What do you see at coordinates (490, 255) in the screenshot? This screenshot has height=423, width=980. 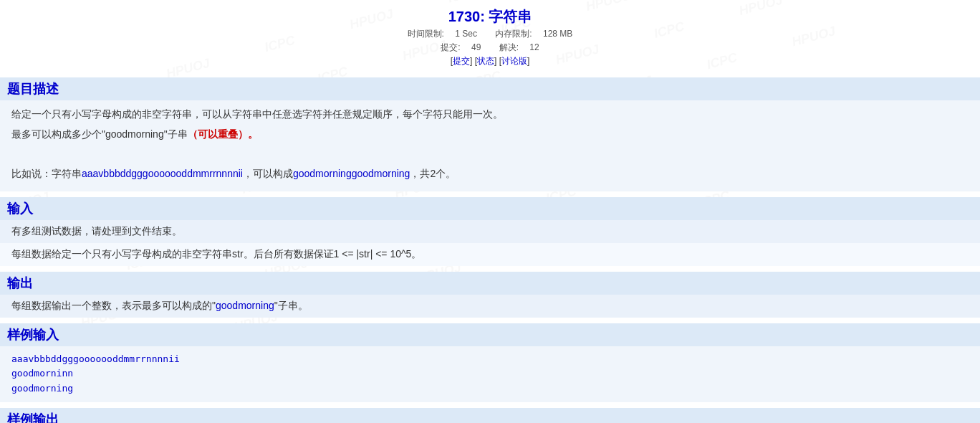 I see `input-line-2: 每组数据给定一个只有小写字母构成的非空字符串str。后台所有数据保证1 <= |…` at bounding box center [490, 255].